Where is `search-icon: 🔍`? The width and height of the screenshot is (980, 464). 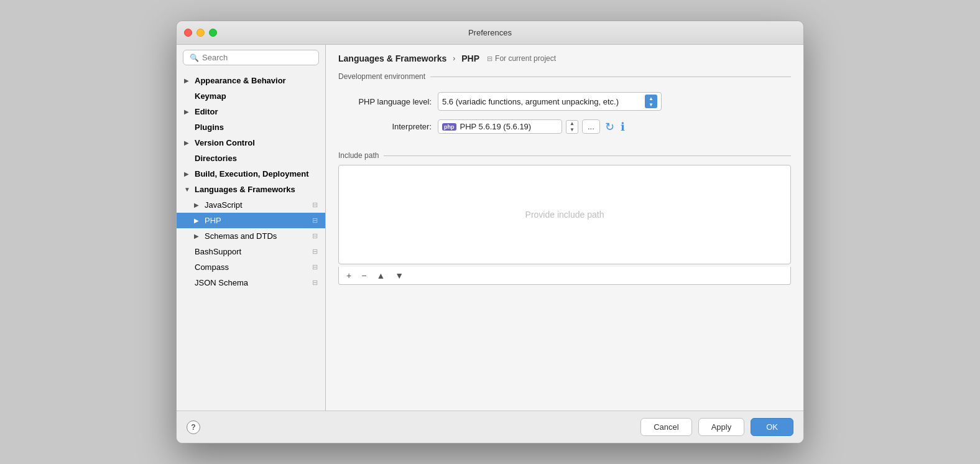 search-icon: 🔍 is located at coordinates (194, 58).